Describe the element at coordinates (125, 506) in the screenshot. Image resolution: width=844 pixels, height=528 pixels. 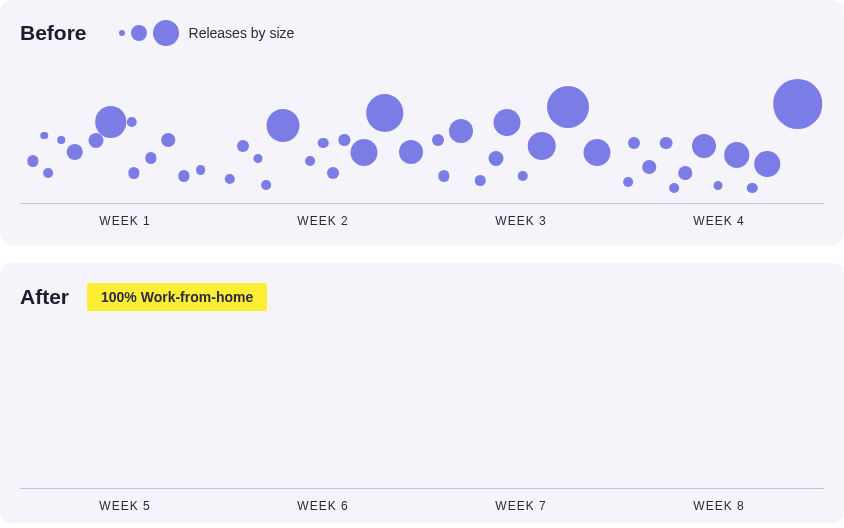
I see `xtick: WEEK 5` at that location.